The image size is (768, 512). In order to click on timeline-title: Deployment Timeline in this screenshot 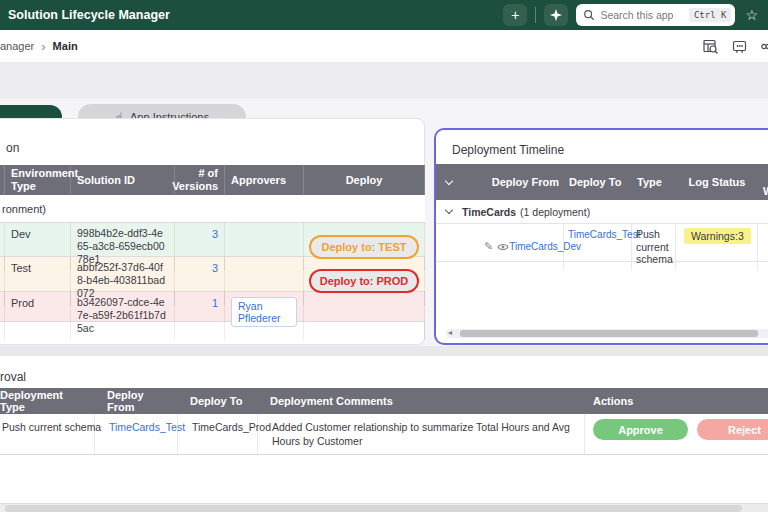, I will do `click(508, 150)`.